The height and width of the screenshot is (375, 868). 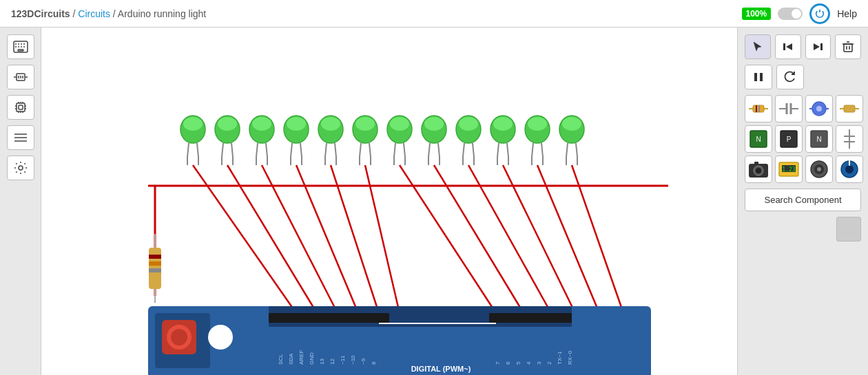 What do you see at coordinates (758, 109) in the screenshot?
I see `resistor-component` at bounding box center [758, 109].